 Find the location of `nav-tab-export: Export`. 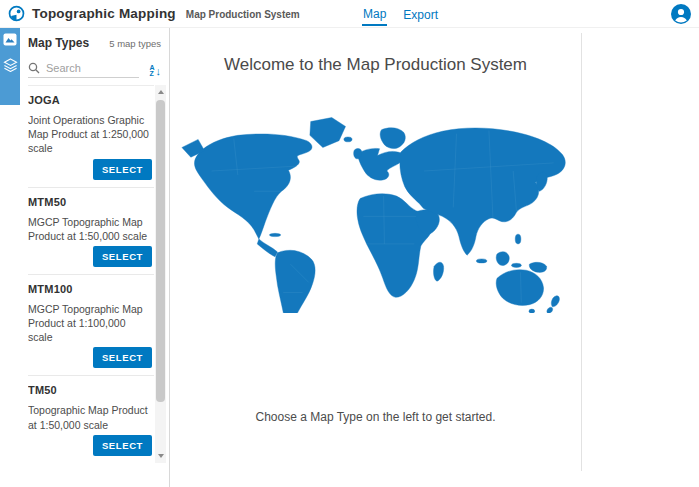

nav-tab-export: Export is located at coordinates (420, 14).